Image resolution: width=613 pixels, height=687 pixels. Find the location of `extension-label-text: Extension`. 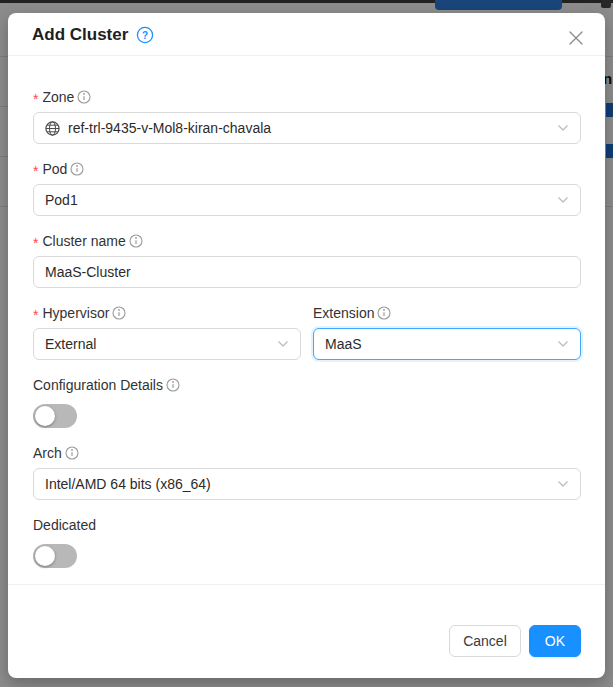

extension-label-text: Extension is located at coordinates (344, 313).